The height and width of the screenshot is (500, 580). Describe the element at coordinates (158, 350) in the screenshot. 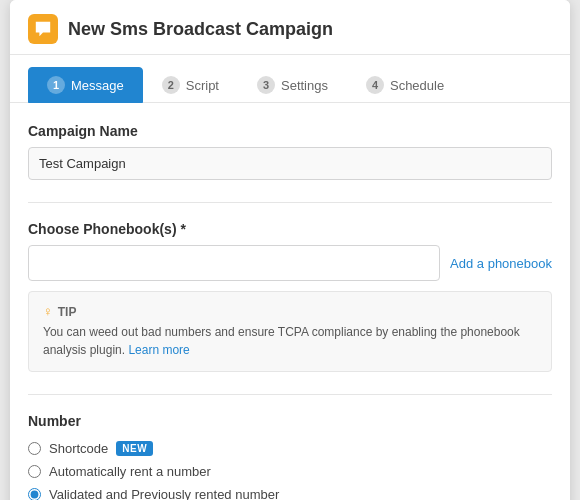

I see `learn-more-link: Learn more` at that location.